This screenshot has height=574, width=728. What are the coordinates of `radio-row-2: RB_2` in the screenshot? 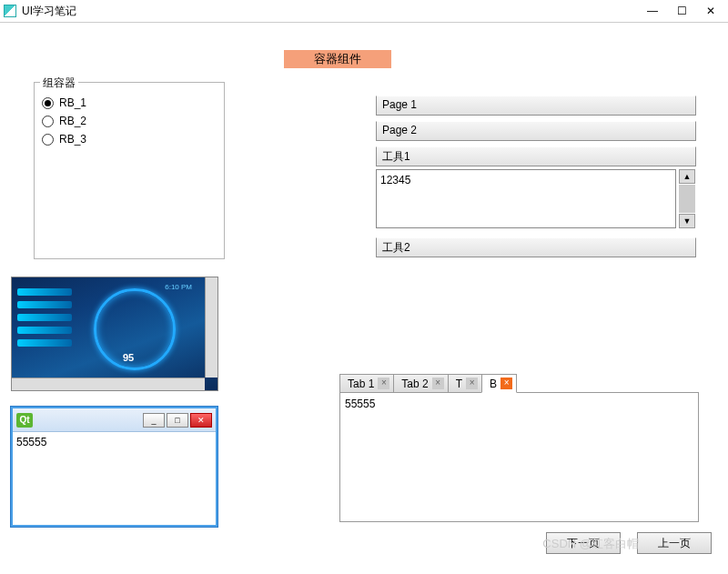 It's located at (129, 121).